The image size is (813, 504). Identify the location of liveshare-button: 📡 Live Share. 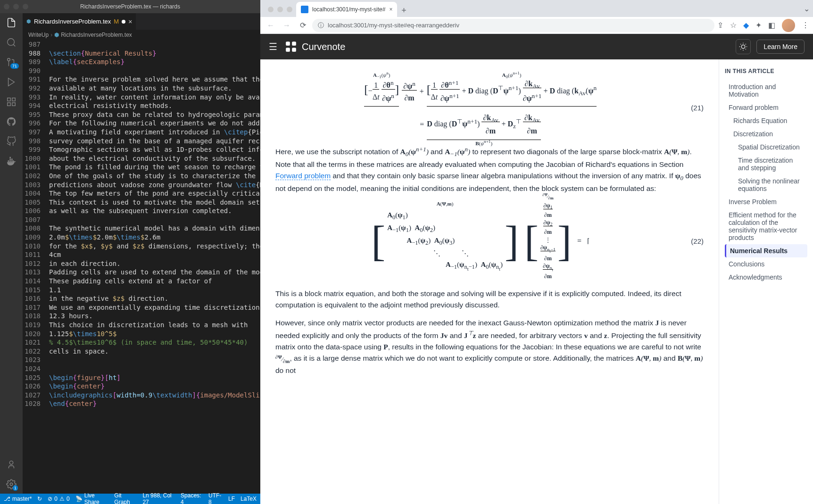
(92, 498).